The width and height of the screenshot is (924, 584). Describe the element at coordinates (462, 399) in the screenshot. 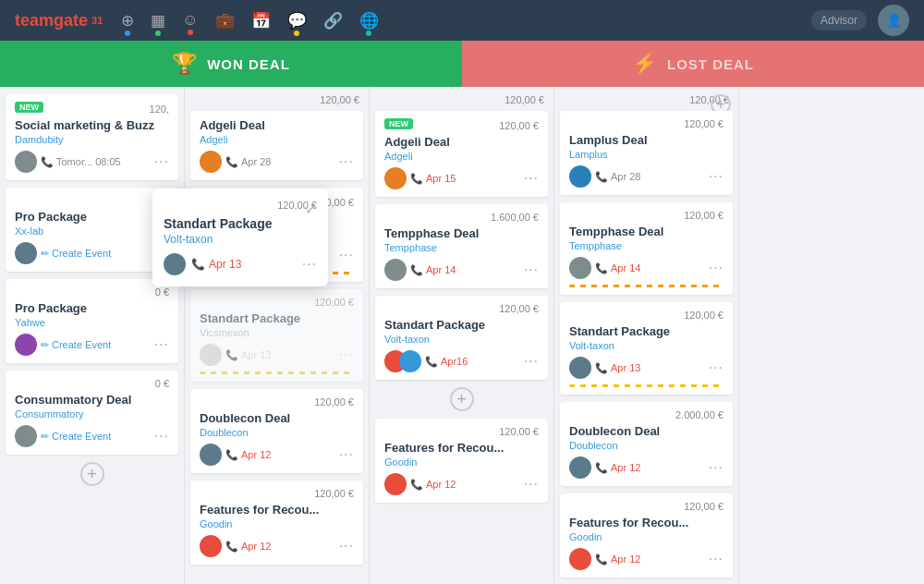

I see `add-card-inline-button: +` at that location.